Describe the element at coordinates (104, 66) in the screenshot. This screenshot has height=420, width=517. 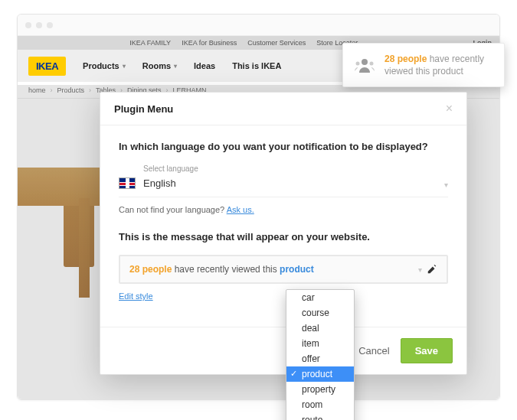
I see `nav-products: Products▾` at that location.